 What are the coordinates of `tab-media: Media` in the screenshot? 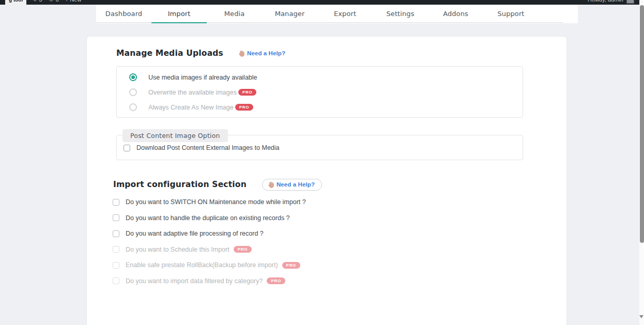 It's located at (235, 13).